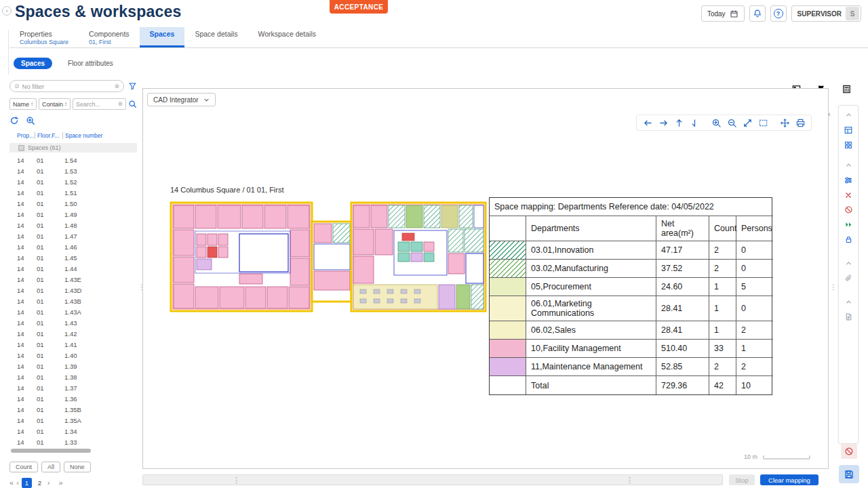 Image resolution: width=868 pixels, height=488 pixels. I want to click on help-button: ?, so click(778, 14).